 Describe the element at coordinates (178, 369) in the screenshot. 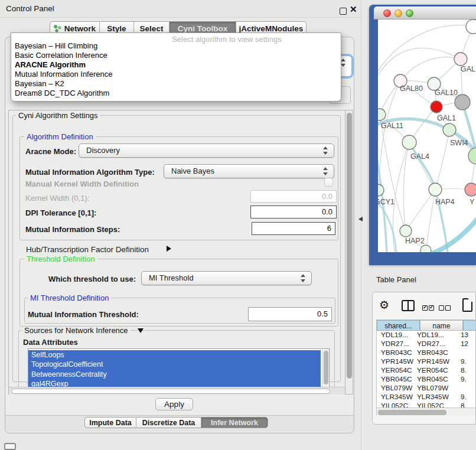

I see `data-attributes-list: SelfLoopsTopologicalCoefficientBetweenne…` at that location.